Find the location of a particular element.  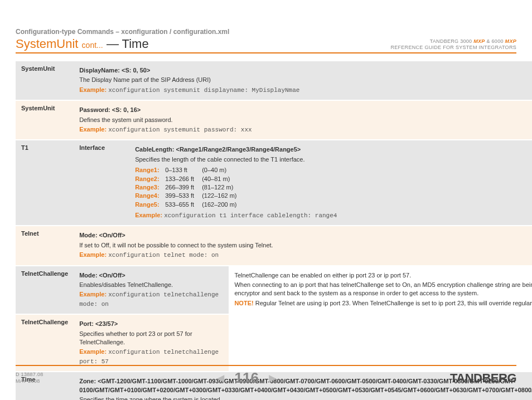

next-page-arrow: ► is located at coordinates (273, 378).